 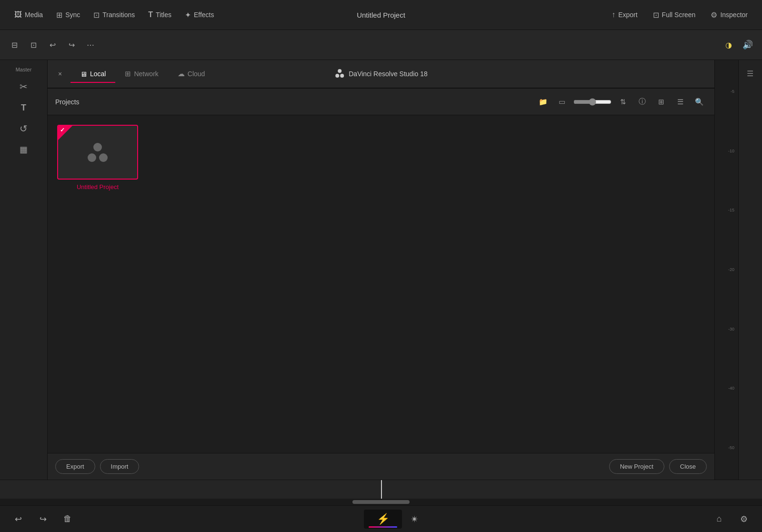 What do you see at coordinates (33, 45) in the screenshot?
I see `toolbar-viewer-toggle: ⊡` at bounding box center [33, 45].